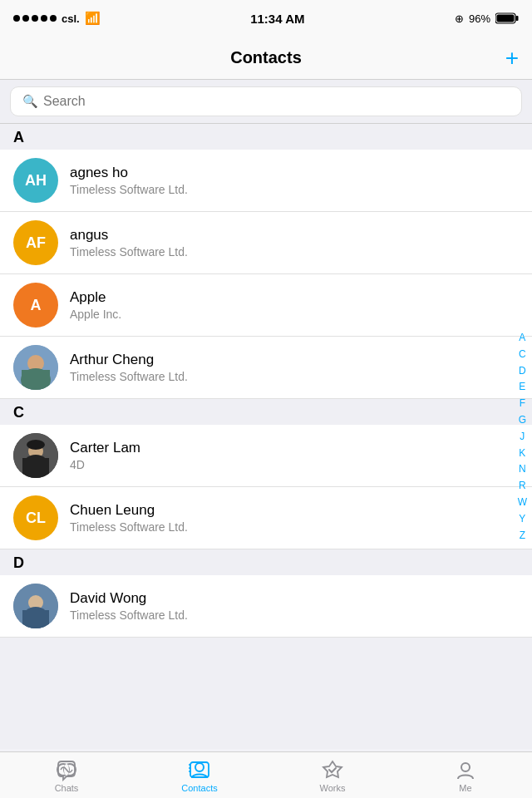 The image size is (532, 798). What do you see at coordinates (522, 469) in the screenshot?
I see `alpha-n: N` at bounding box center [522, 469].